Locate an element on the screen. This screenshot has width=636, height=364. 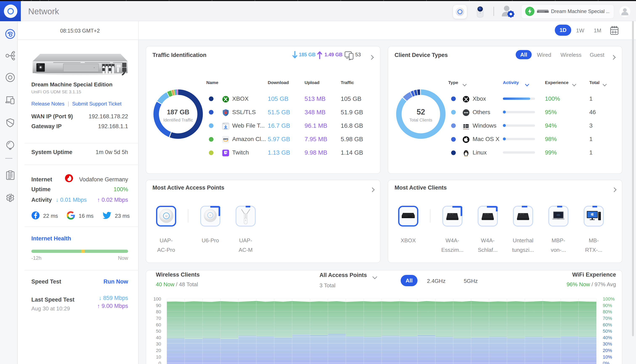
svg-text: Windows is located at coordinates (466, 129).